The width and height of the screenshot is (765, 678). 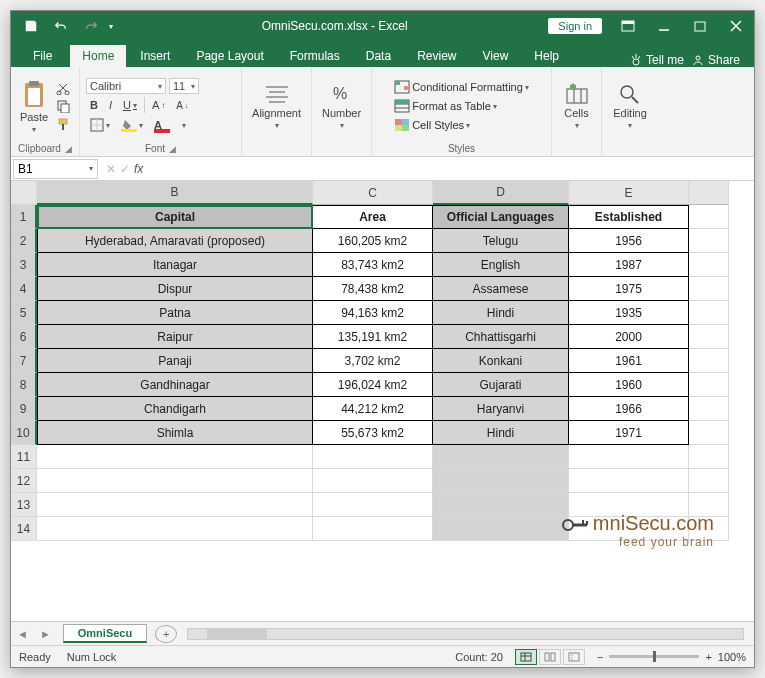 I want to click on alignment-button: Alignment▾, so click(x=277, y=106).